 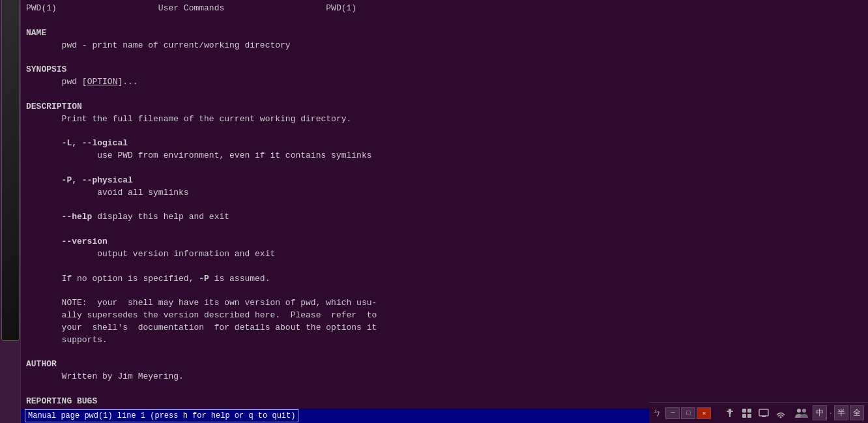 What do you see at coordinates (54, 107) in the screenshot?
I see `description-label: DESCRIPTION` at bounding box center [54, 107].